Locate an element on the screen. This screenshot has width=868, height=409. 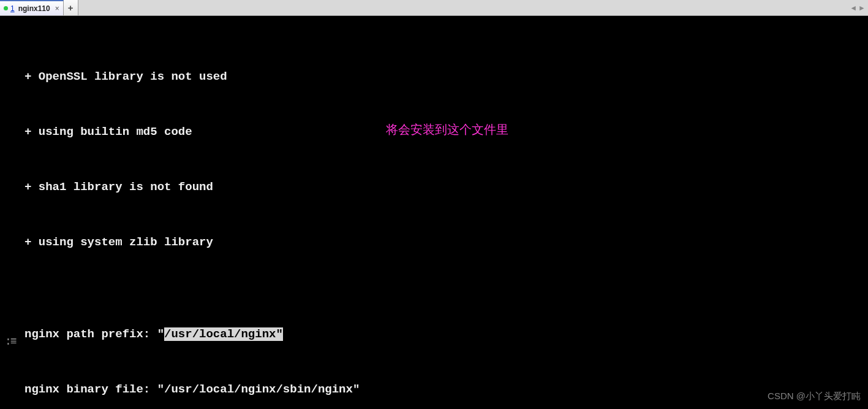
status-dot-icon is located at coordinates (6, 9).